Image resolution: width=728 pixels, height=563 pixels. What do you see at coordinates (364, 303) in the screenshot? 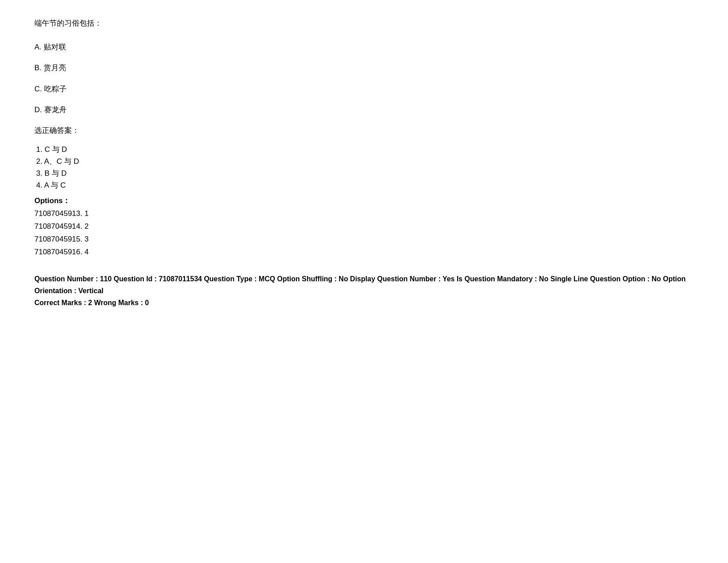
I see `marks-line: Correct Marks : 2 Wrong Marks : 0` at bounding box center [364, 303].